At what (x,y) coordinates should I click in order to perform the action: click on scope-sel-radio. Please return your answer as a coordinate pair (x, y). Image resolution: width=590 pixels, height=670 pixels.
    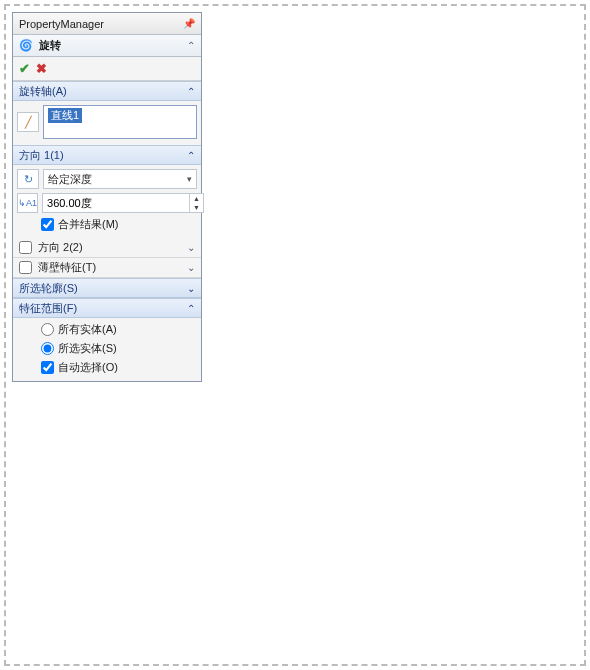
    Looking at the image, I should click on (48, 348).